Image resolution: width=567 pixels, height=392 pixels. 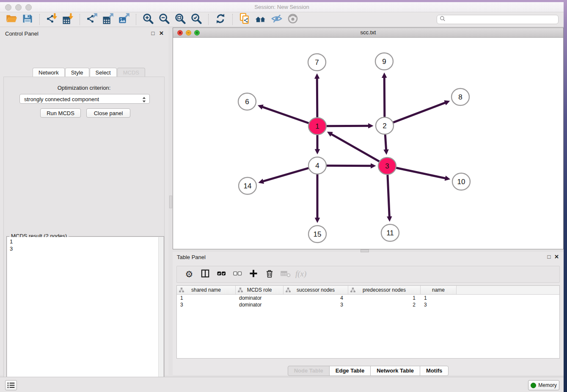 What do you see at coordinates (395, 371) in the screenshot?
I see `tab-network-table: Network Table` at bounding box center [395, 371].